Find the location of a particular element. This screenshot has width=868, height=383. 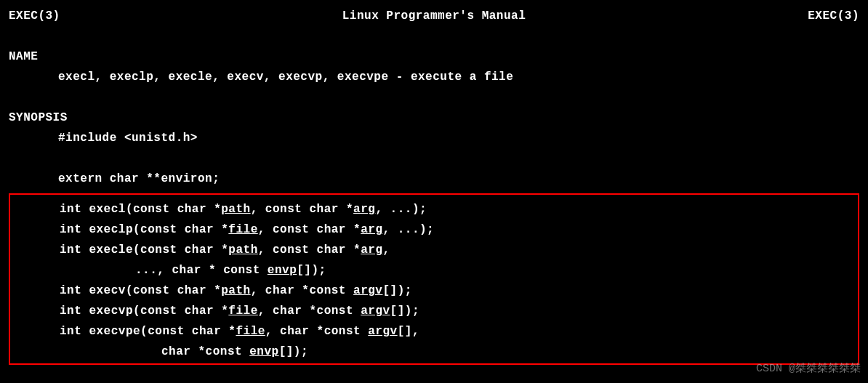

extern-line: extern char **environ; is located at coordinates (434, 179).